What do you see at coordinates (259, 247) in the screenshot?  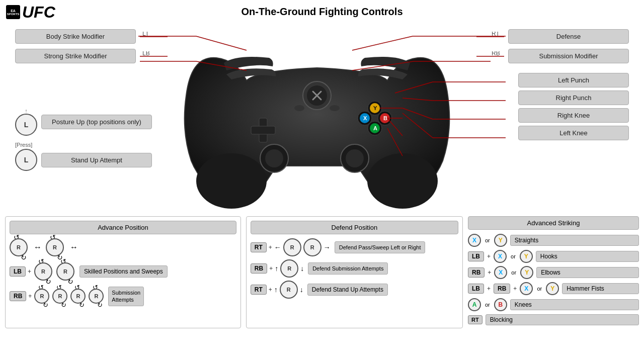 I see `rt-btn1: RT` at bounding box center [259, 247].